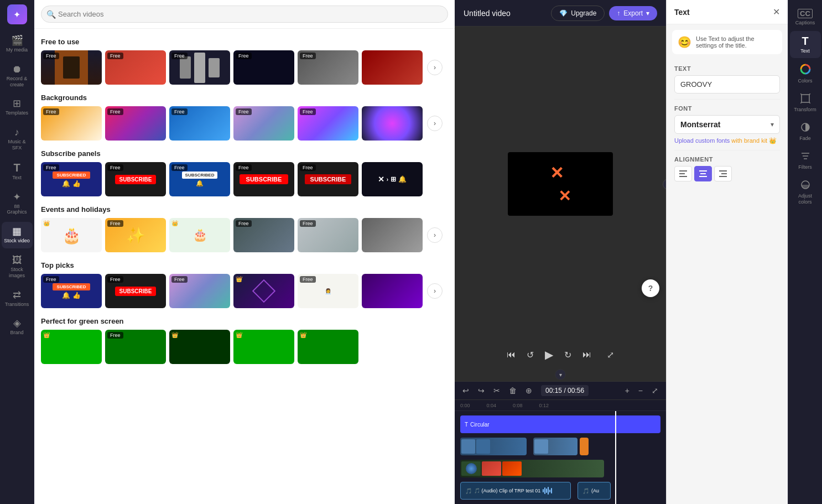 Image resolution: width=822 pixels, height=504 pixels. Describe the element at coordinates (805, 193) in the screenshot. I see `icon-panel-adjust-colors: Adjust colors` at that location.